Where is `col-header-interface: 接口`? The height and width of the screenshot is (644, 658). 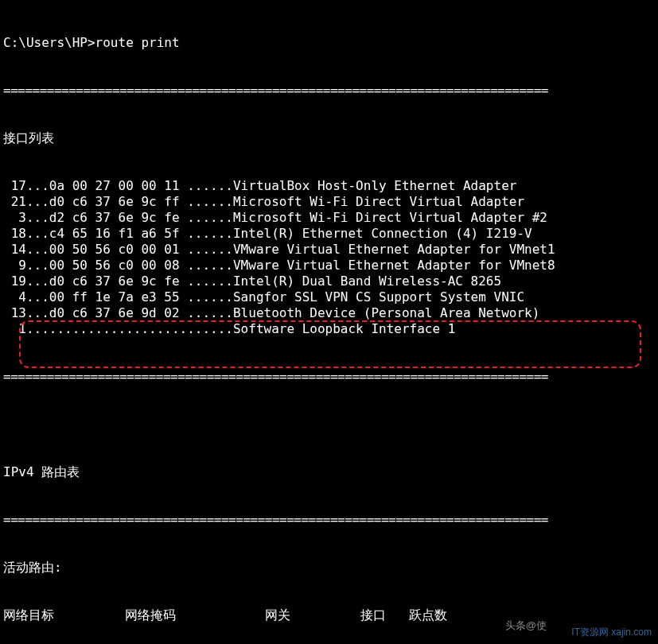 col-header-interface: 接口 is located at coordinates (373, 615).